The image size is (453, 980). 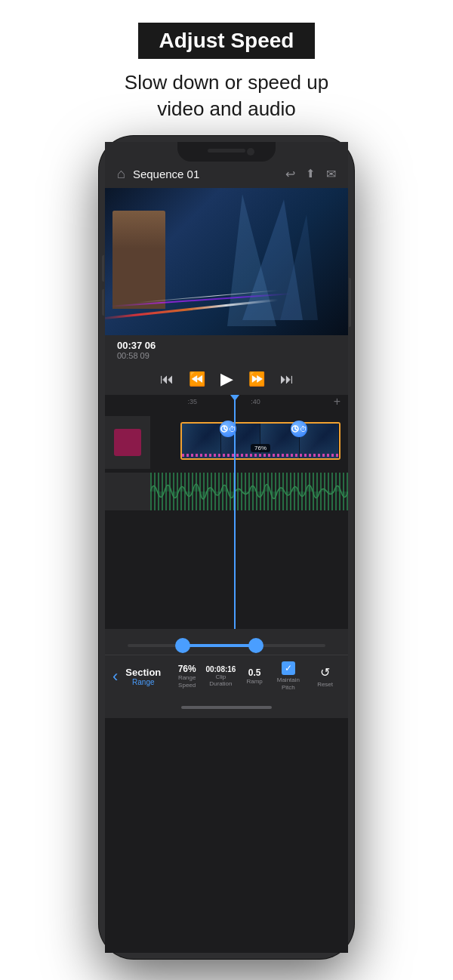 What do you see at coordinates (128, 442) in the screenshot?
I see `track-label` at bounding box center [128, 442].